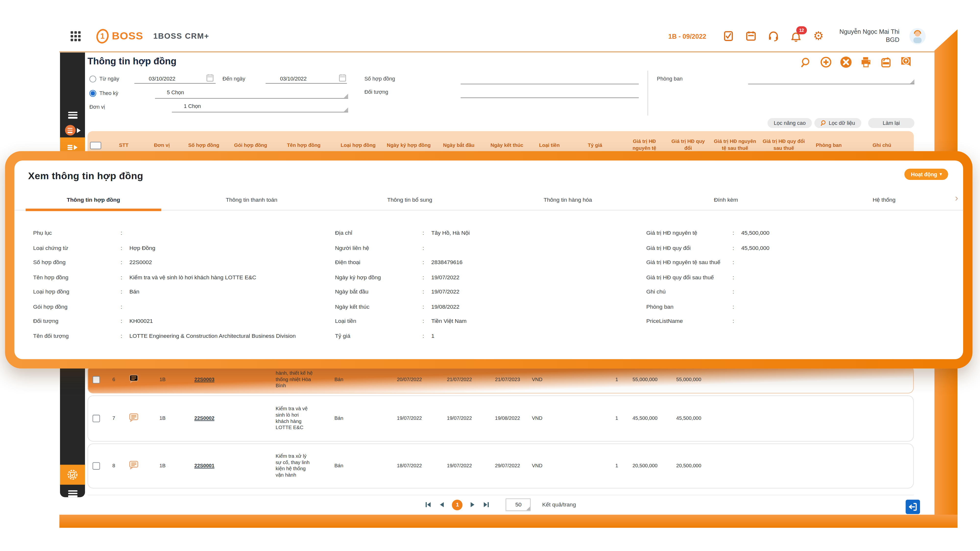 The image size is (980, 551). Describe the element at coordinates (459, 146) in the screenshot. I see `column-header: Ngày bắt đầu` at that location.